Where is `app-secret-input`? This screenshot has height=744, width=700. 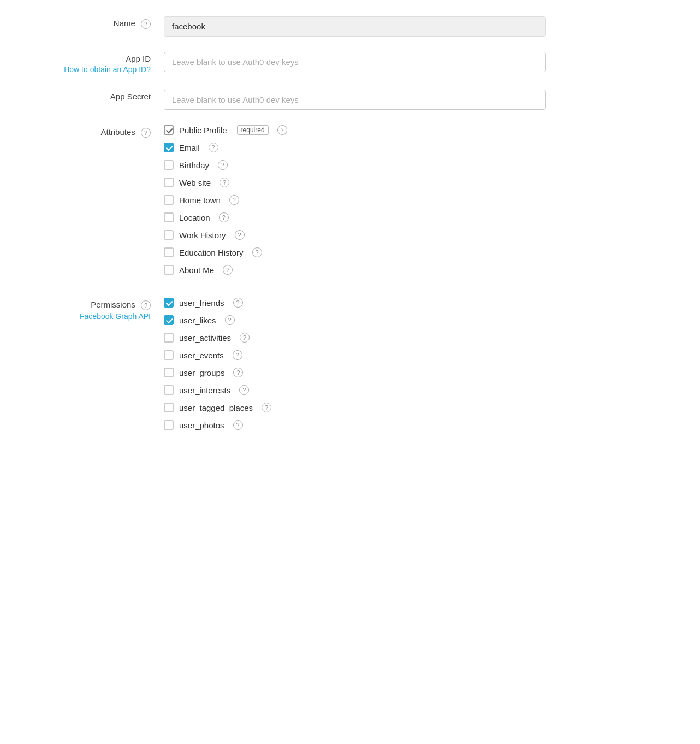 app-secret-input is located at coordinates (355, 99).